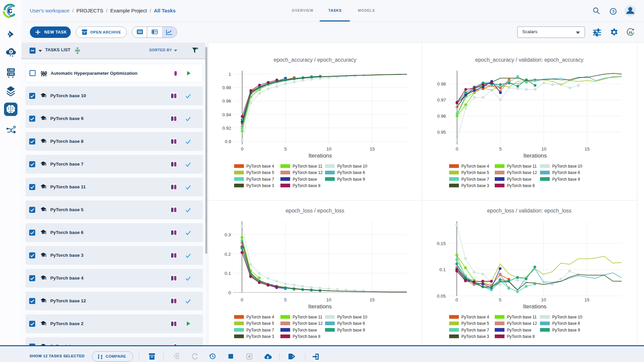  What do you see at coordinates (529, 60) in the screenshot?
I see `svg-text: epoch_accuracy / validation: e: epoch_accuracy / validation` at bounding box center [529, 60].